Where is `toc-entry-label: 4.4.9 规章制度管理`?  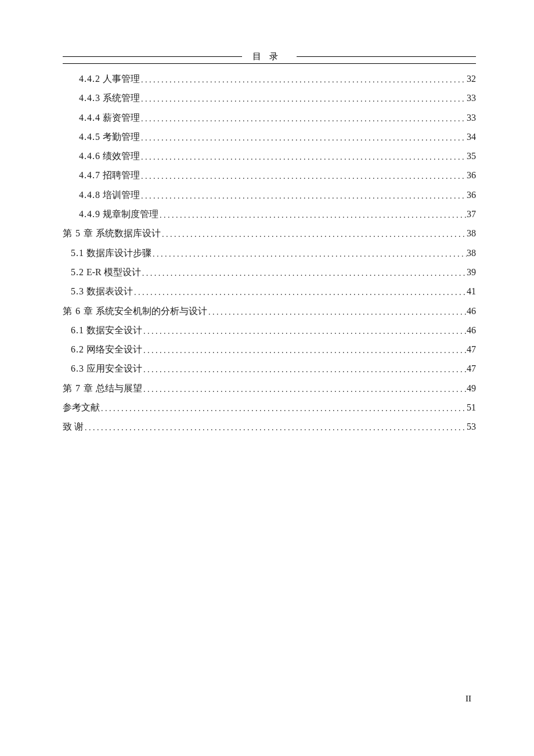 toc-entry-label: 4.4.9 规章制度管理 is located at coordinates (118, 215).